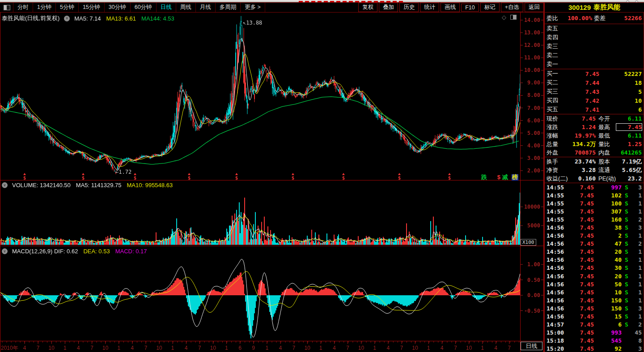 This screenshot has height=352, width=644. What do you see at coordinates (144, 7) in the screenshot?
I see `period-tab-5: 60分钟` at bounding box center [144, 7].